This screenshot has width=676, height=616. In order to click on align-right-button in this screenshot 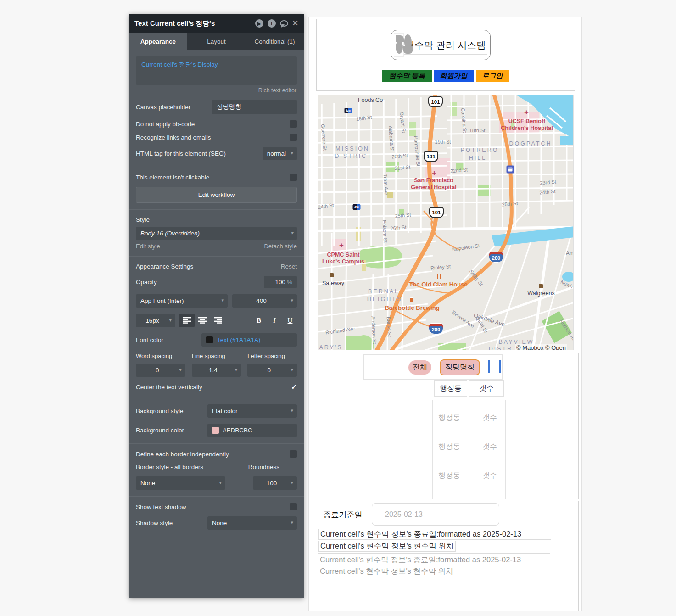, I will do `click(218, 320)`.